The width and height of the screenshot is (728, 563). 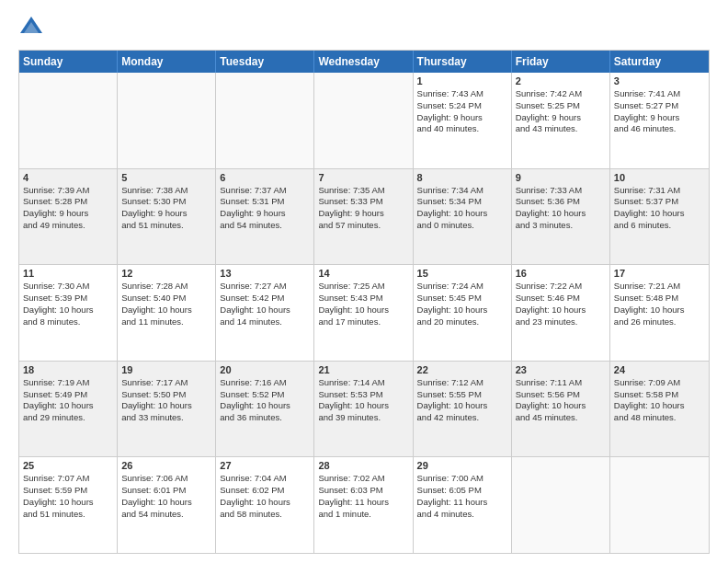 What do you see at coordinates (68, 396) in the screenshot?
I see `cell-line: Sunset: 5:49 PM` at bounding box center [68, 396].